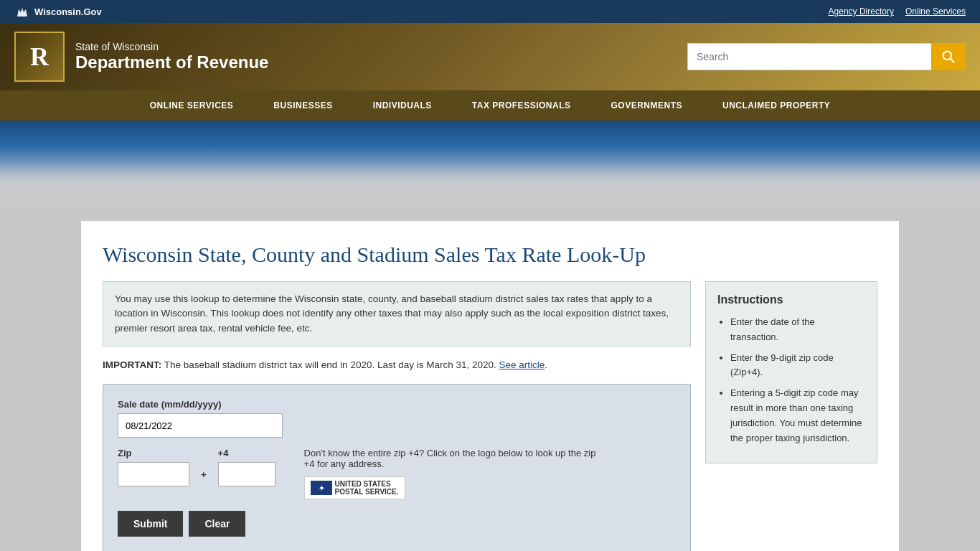  I want to click on instruction-3: Entering a 5-digit zip code may result i…, so click(798, 416).